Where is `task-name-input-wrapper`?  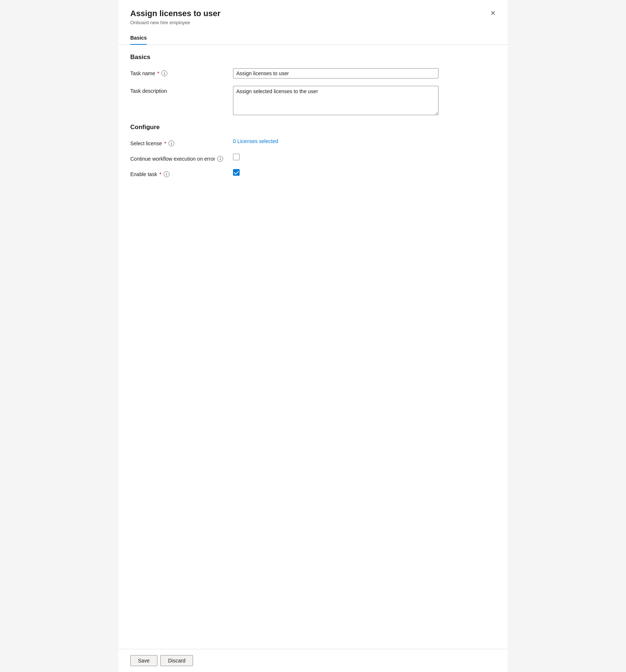 task-name-input-wrapper is located at coordinates (336, 73).